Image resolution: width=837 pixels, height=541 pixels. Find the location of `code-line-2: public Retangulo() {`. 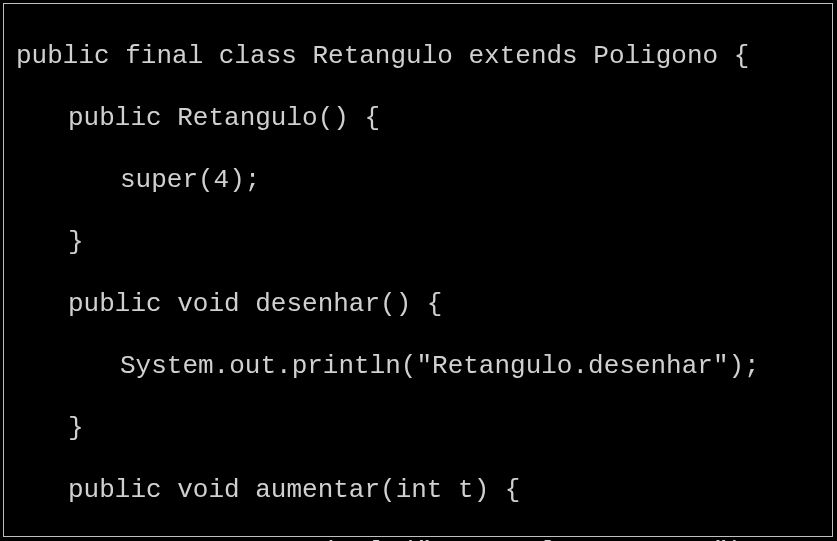

code-line-2: public Retangulo() { is located at coordinates (418, 118).